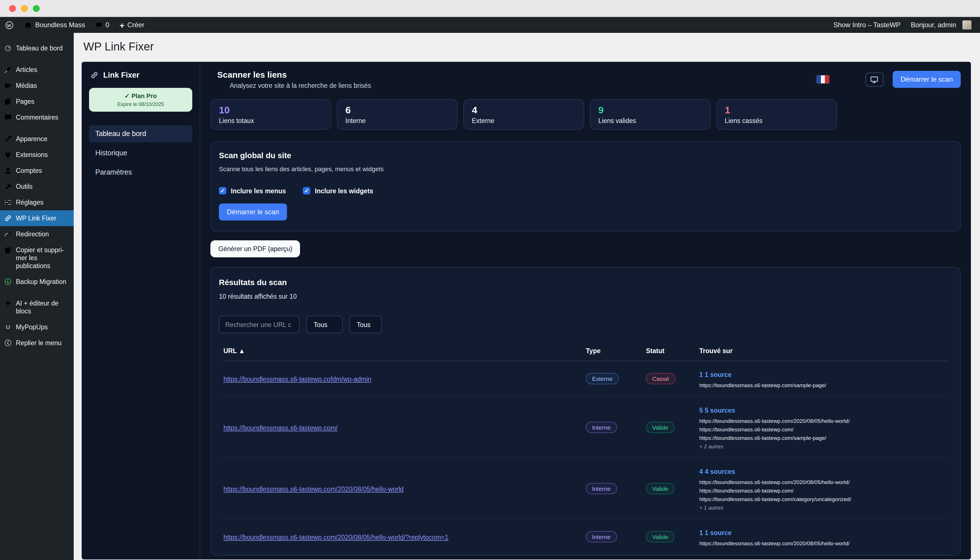 This screenshot has height=560, width=980. What do you see at coordinates (586, 428) in the screenshot?
I see `table-row: https://boundlessmass.s6-tastewp.com/ In…` at bounding box center [586, 428].